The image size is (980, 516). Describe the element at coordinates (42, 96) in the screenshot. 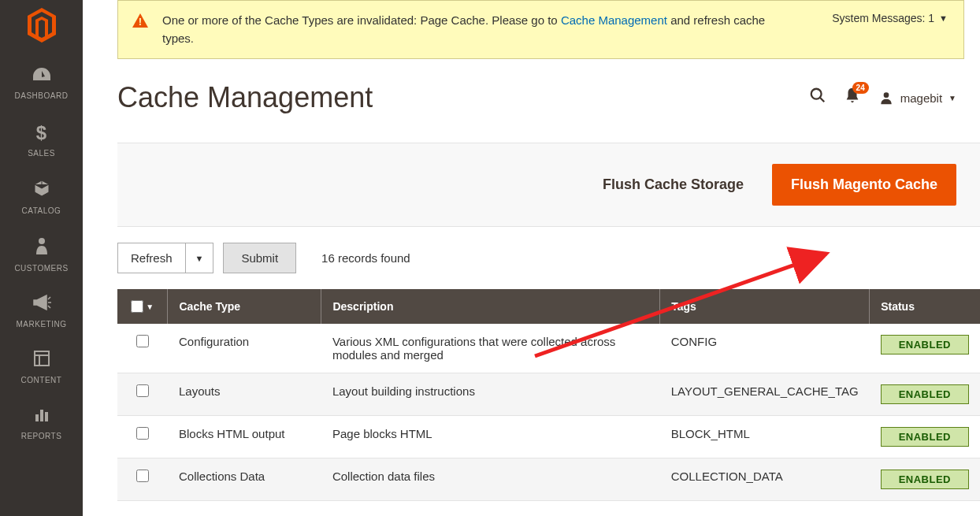

I see `nav-label: DASHBOARD` at that location.